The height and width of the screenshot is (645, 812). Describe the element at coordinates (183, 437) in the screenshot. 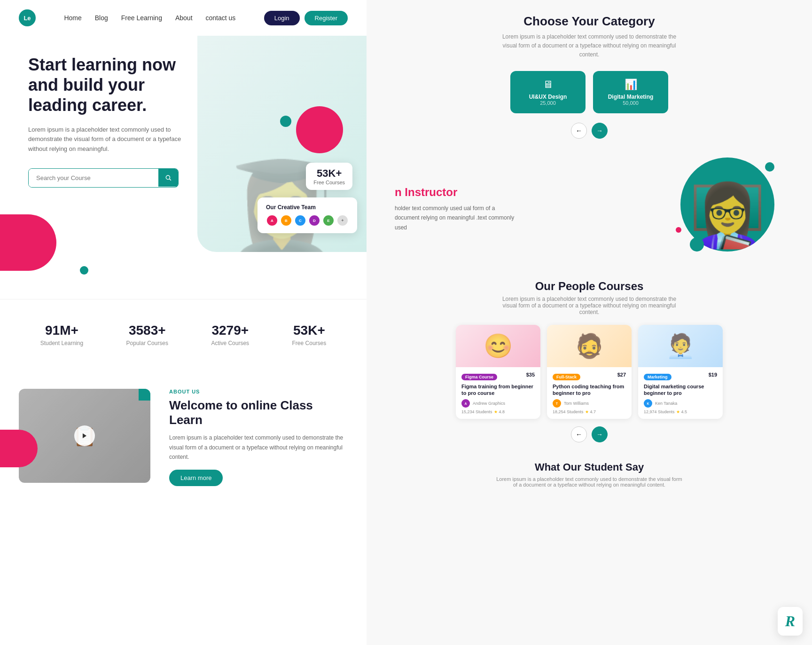

I see `about-section: 📋 ABOUT US Welcome to online Class Learn…` at that location.